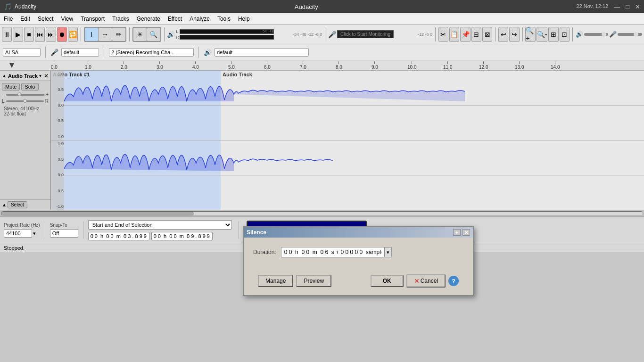 This screenshot has width=644, height=362. I want to click on cancel-label: Cancel, so click(429, 281).